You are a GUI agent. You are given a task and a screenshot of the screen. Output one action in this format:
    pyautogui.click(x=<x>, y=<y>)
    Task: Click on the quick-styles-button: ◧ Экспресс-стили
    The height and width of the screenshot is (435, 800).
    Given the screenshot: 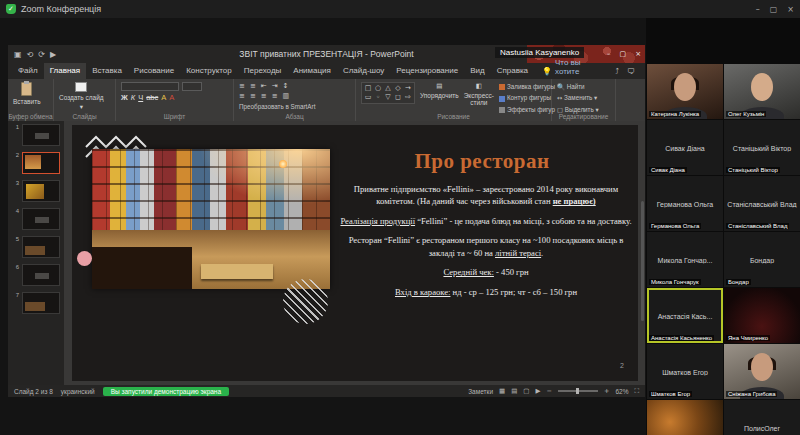 What is the action you would take?
    pyautogui.click(x=479, y=94)
    